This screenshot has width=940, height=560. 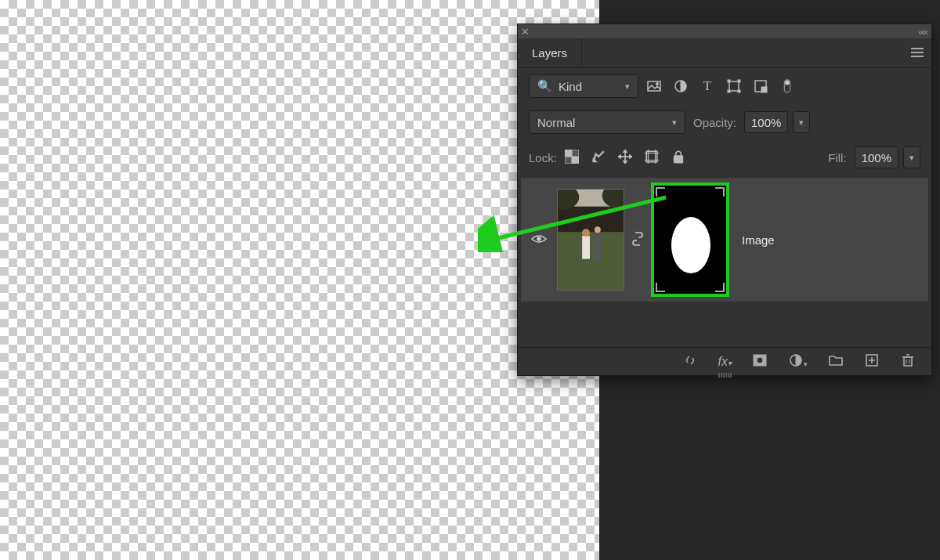 I want to click on panel-footer: fx▾ ▾, so click(x=725, y=361).